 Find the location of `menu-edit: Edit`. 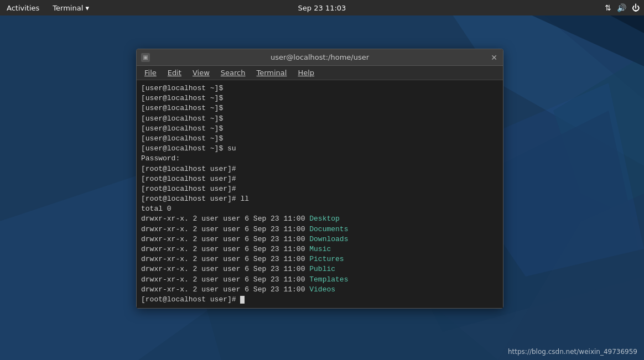

menu-edit: Edit is located at coordinates (175, 73).